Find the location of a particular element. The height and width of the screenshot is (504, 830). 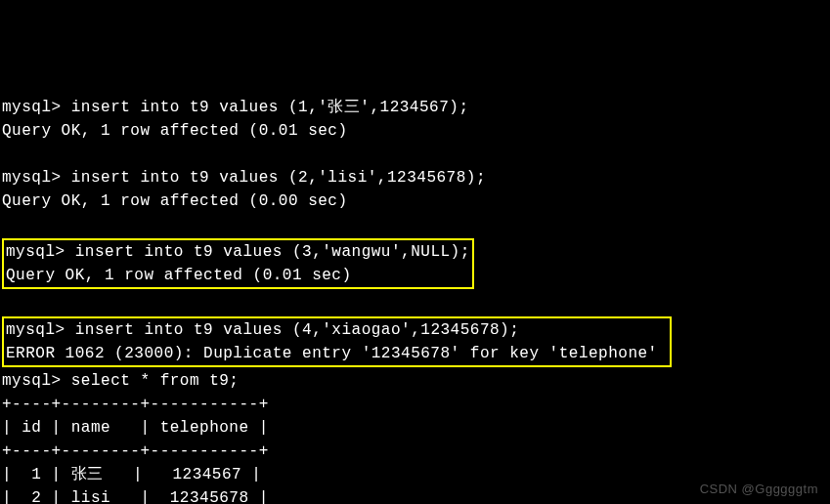

sql-command: select * from t9; is located at coordinates (155, 381).